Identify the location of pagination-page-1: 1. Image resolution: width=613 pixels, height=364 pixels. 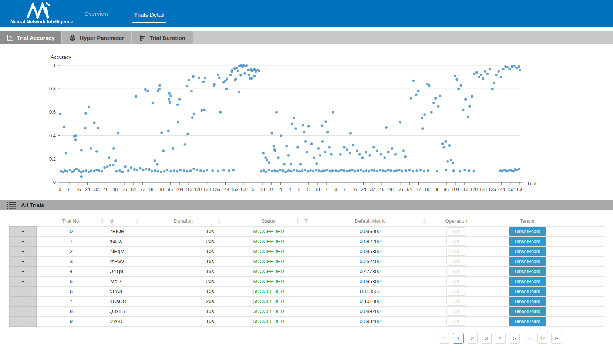
(458, 338).